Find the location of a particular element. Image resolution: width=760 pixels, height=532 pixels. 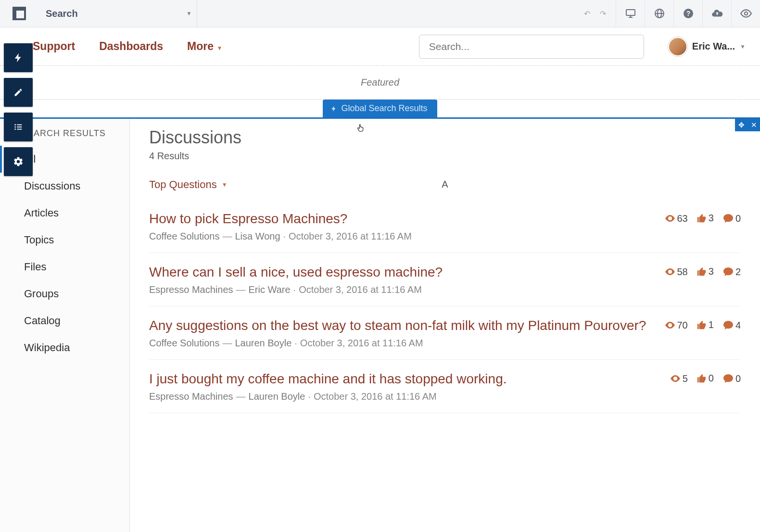

views-stat: 63 is located at coordinates (676, 218).